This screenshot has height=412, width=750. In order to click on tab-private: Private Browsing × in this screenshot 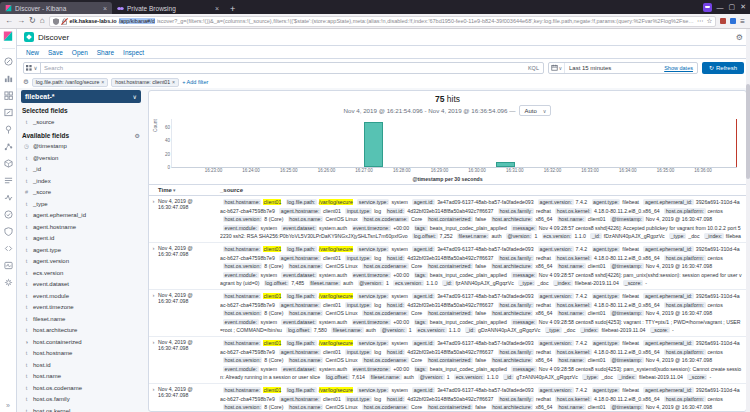, I will do `click(168, 8)`.